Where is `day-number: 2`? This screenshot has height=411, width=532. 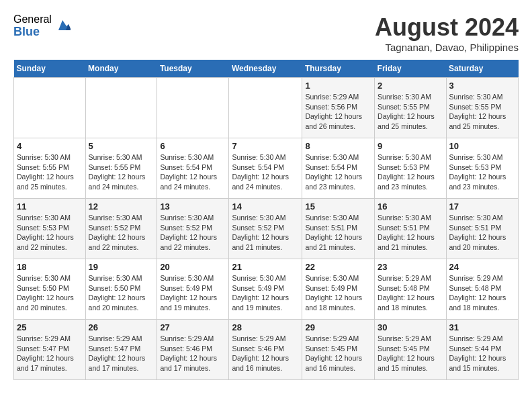
day-number: 2 is located at coordinates (410, 86).